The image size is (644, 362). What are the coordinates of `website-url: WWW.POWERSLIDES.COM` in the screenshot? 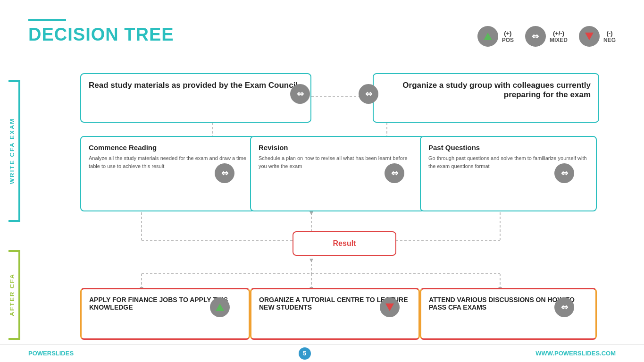 It's located at (576, 353).